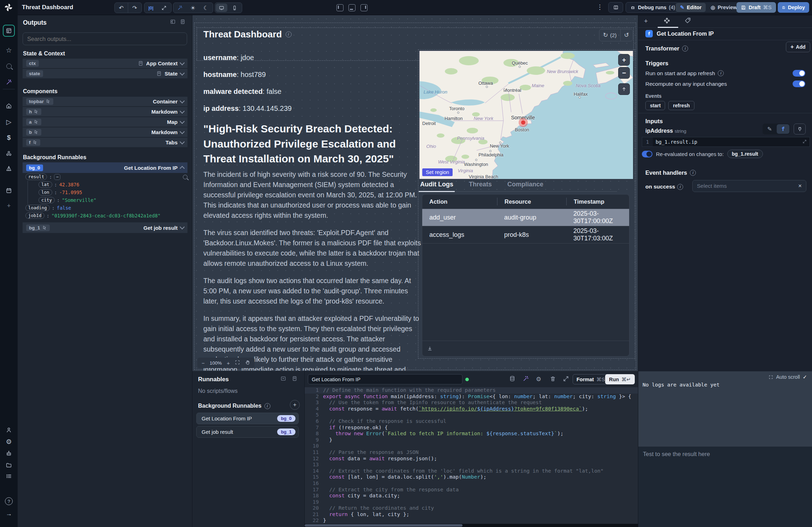 The height and width of the screenshot is (527, 812). Describe the element at coordinates (9, 82) in the screenshot. I see `ai-wand-icon` at that location.